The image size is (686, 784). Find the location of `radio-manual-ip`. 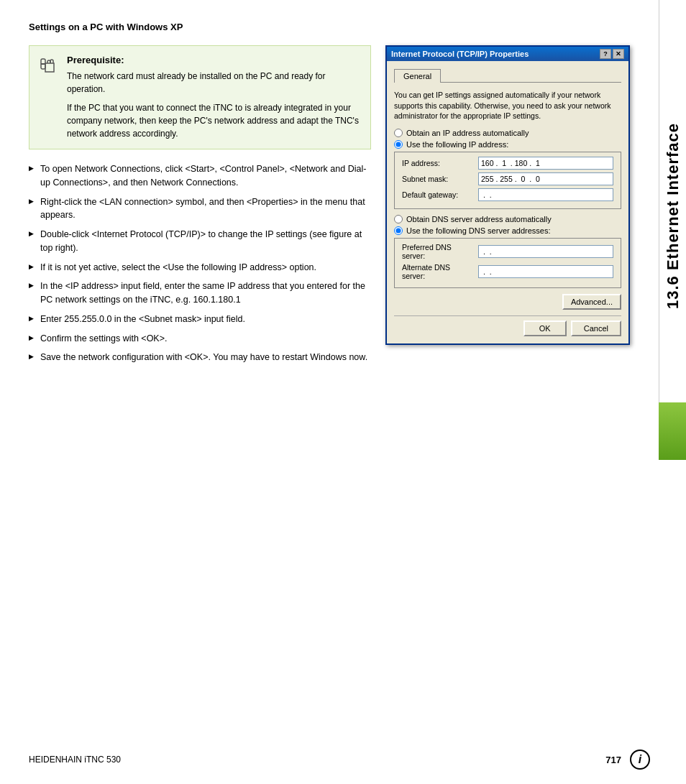

radio-manual-ip is located at coordinates (398, 144).